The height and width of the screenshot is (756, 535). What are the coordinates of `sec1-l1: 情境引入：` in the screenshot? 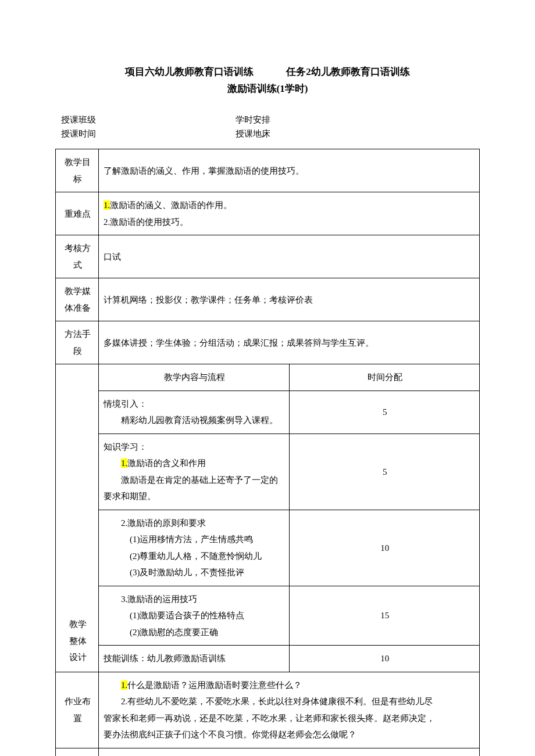 It's located at (194, 404).